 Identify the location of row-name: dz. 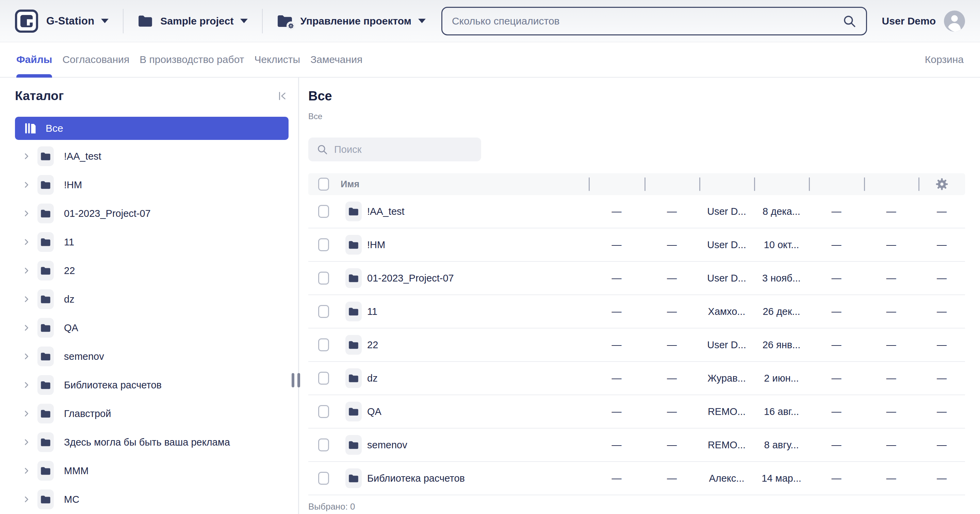
(372, 378).